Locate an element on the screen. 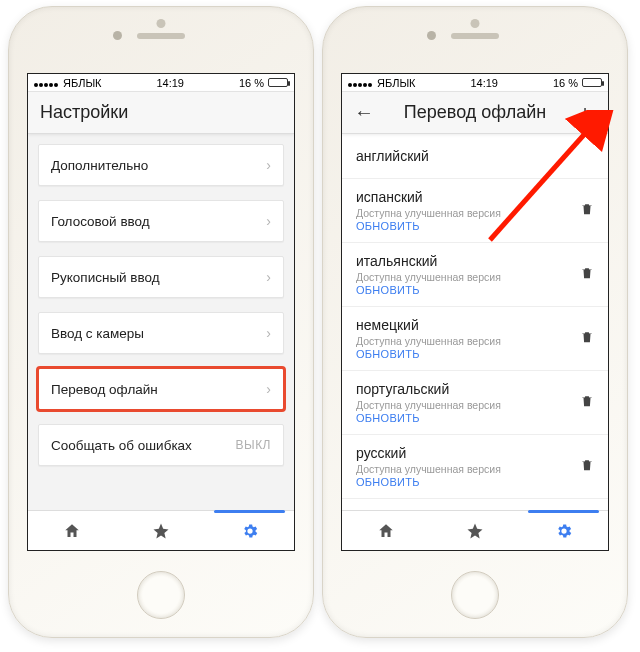 The image size is (640, 652). settings-item-voice-input: Голосовой ввод › is located at coordinates (161, 221).